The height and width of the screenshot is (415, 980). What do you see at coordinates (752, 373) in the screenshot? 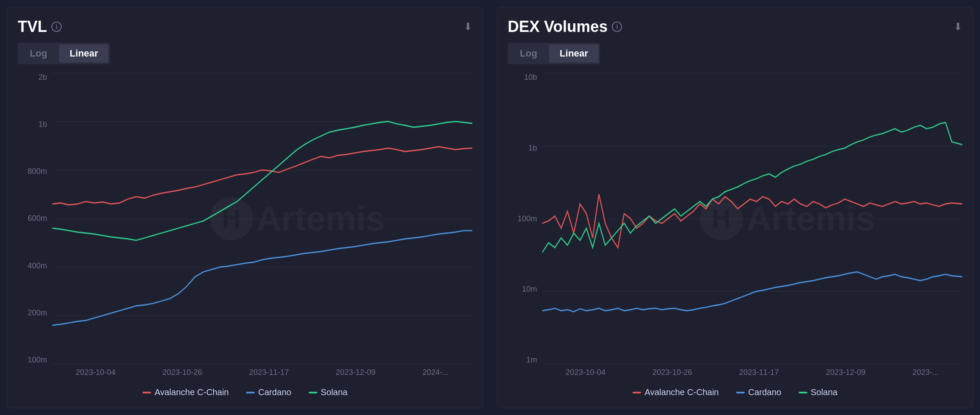
I see `dex-x-axis: 2023-10-04 2023-10-26 2023-11-17 2023-12…` at bounding box center [752, 373].